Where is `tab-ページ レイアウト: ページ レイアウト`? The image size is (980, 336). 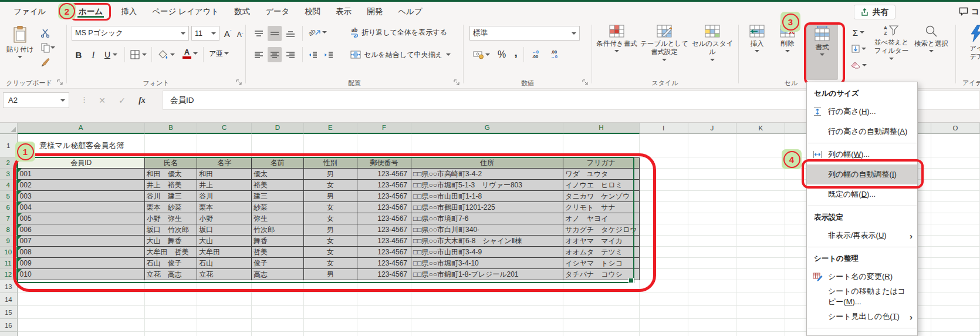
tab-ページ レイアウト: ページ レイアウト is located at coordinates (185, 12).